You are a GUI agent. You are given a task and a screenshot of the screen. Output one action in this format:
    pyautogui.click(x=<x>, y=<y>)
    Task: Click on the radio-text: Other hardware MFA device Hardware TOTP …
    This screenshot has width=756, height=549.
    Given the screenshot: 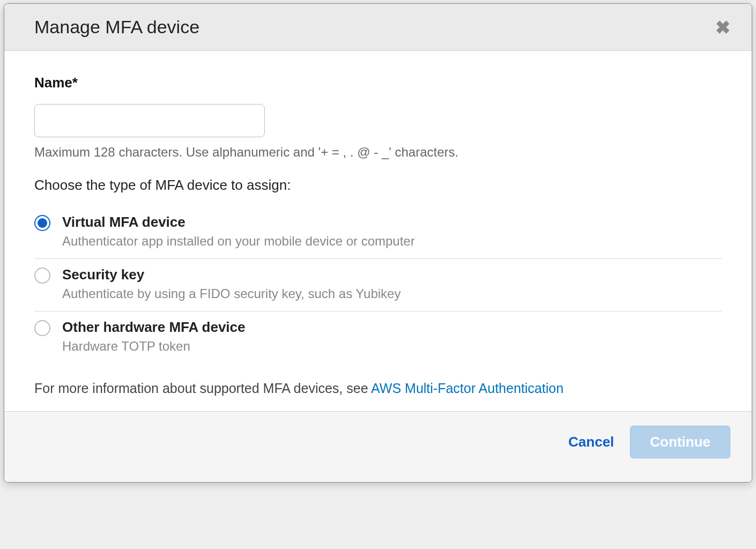 What is the action you would take?
    pyautogui.click(x=392, y=337)
    